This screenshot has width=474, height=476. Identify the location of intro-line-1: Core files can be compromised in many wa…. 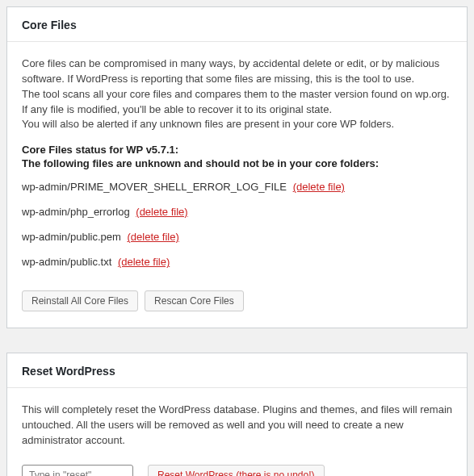
(231, 71).